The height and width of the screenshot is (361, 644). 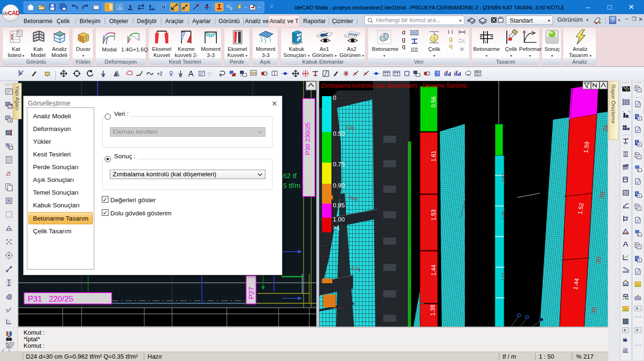 I want to click on svg-text: 1.44, so click(x=434, y=270).